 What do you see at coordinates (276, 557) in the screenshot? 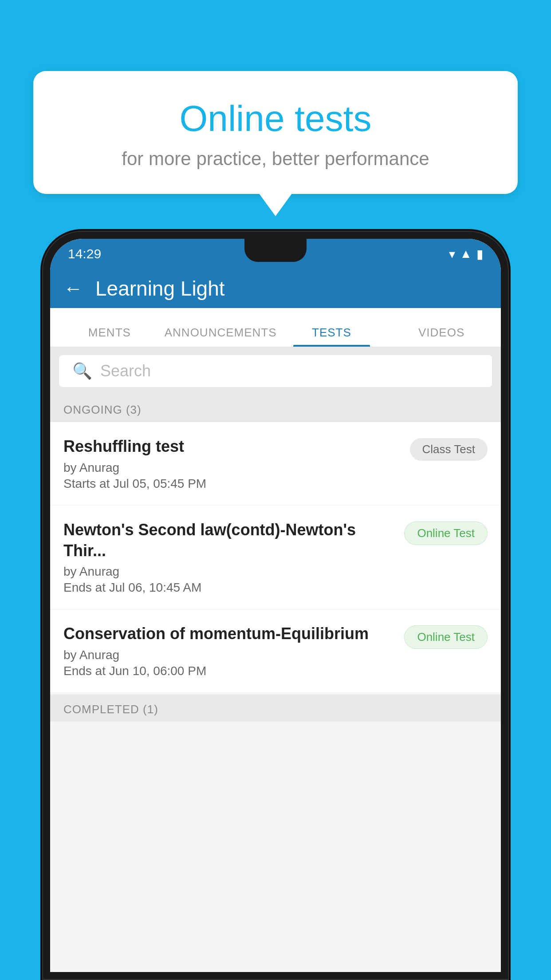
I see `test-item: Newton's Second law(contd)-Newton's Thir…` at bounding box center [276, 557].